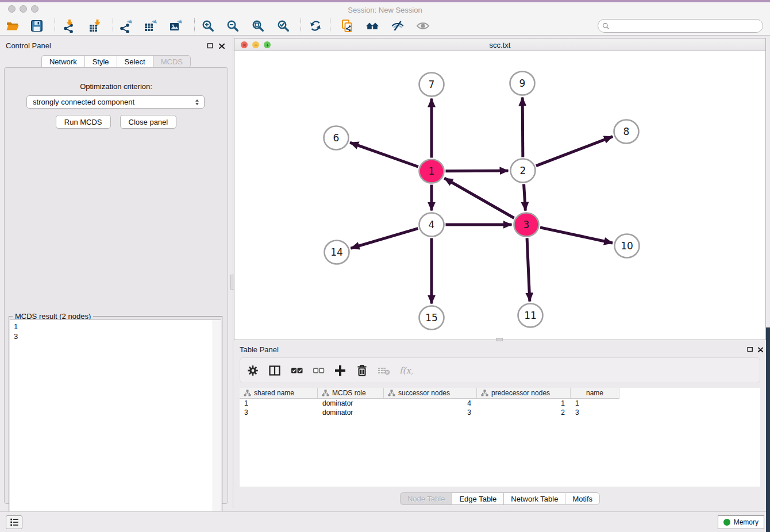 This screenshot has width=770, height=532. I want to click on delete-column-icon, so click(362, 371).